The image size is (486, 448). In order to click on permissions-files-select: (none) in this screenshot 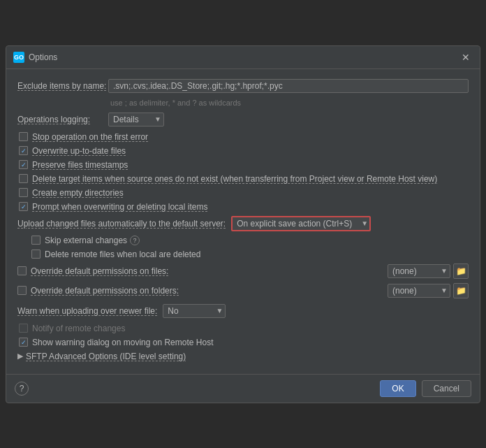, I will do `click(419, 271)`.